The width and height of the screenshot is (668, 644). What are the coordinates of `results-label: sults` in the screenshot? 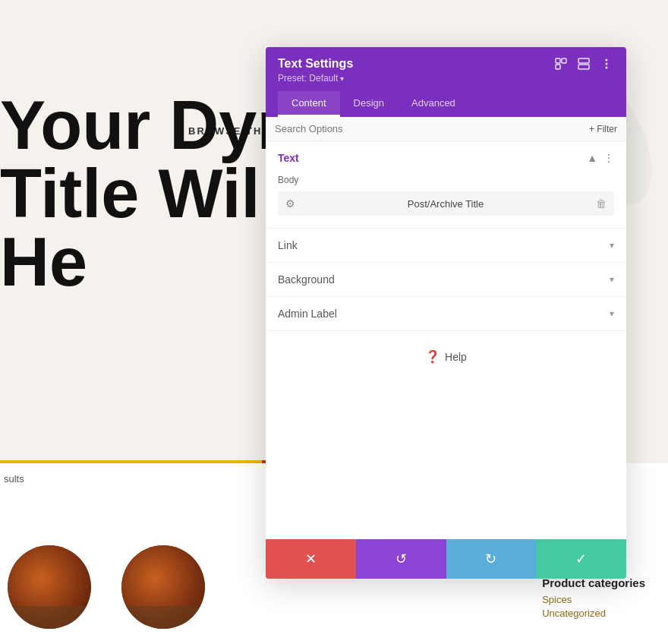 It's located at (14, 478).